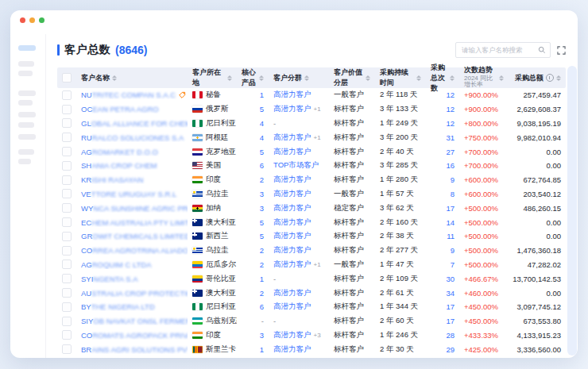 This screenshot has width=588, height=369. What do you see at coordinates (132, 321) in the screenshot?
I see `customer-name-link: SIYOB NAVKAT ONSL FERMER X...` at bounding box center [132, 321].